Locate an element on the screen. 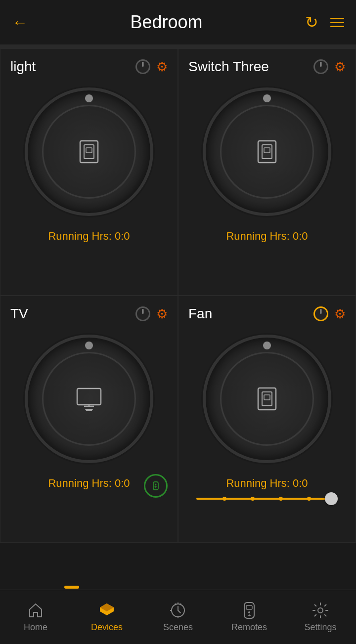 The height and width of the screenshot is (644, 356). remotes-icon is located at coordinates (249, 610).